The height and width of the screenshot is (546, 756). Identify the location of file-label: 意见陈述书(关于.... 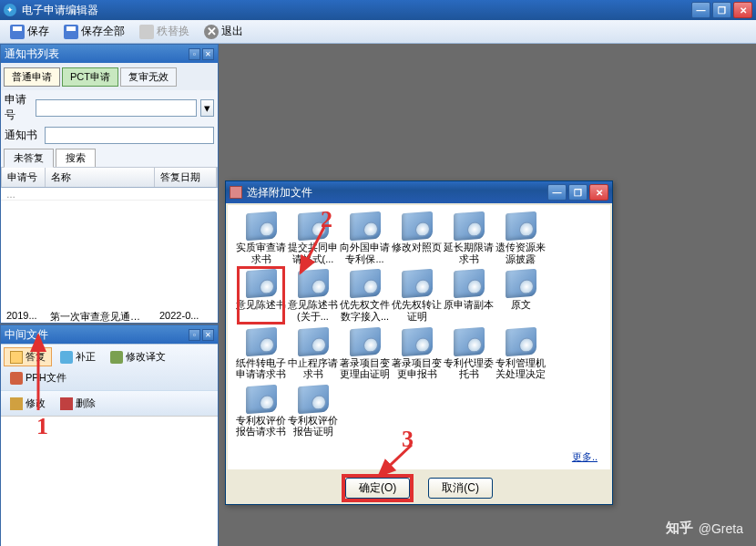
(313, 310).